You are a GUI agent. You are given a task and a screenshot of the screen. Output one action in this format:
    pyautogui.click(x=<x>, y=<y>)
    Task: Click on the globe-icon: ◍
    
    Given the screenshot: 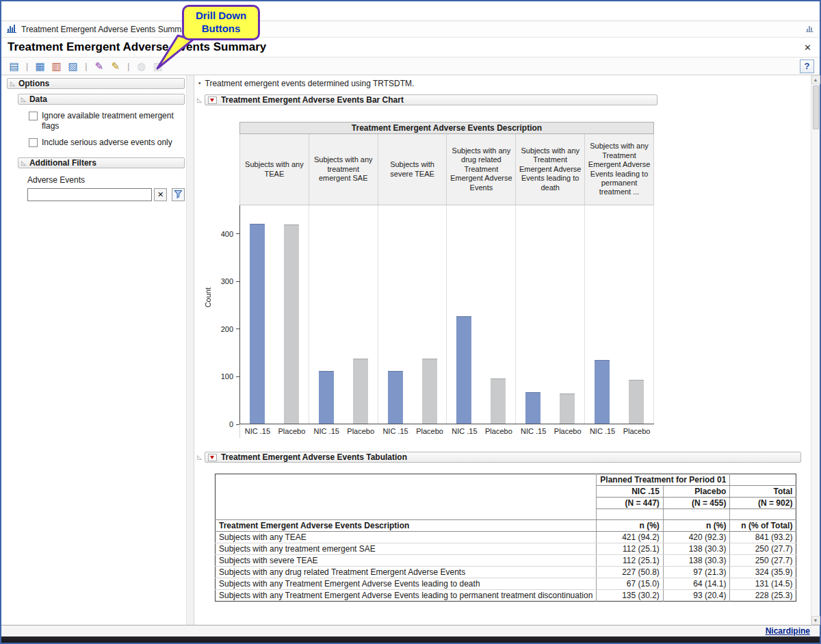 What is the action you would take?
    pyautogui.click(x=141, y=66)
    